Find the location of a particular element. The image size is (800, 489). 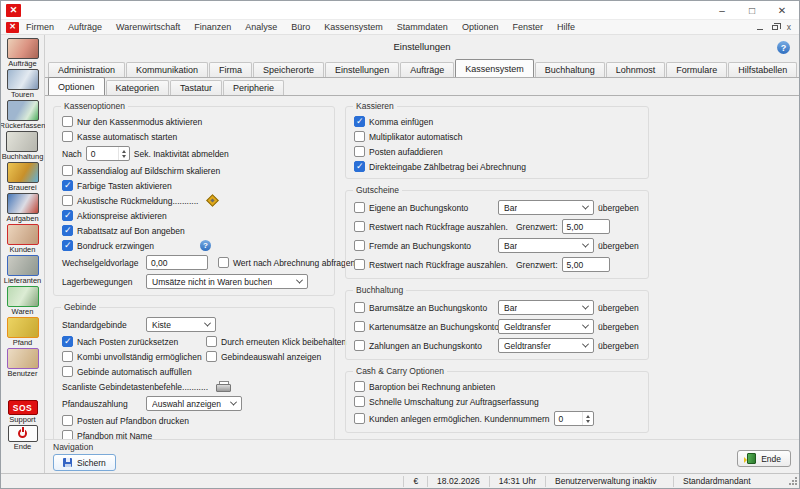

checkbox-eigene-gutscheine: Eigene an Buchungskonto is located at coordinates (424, 208).